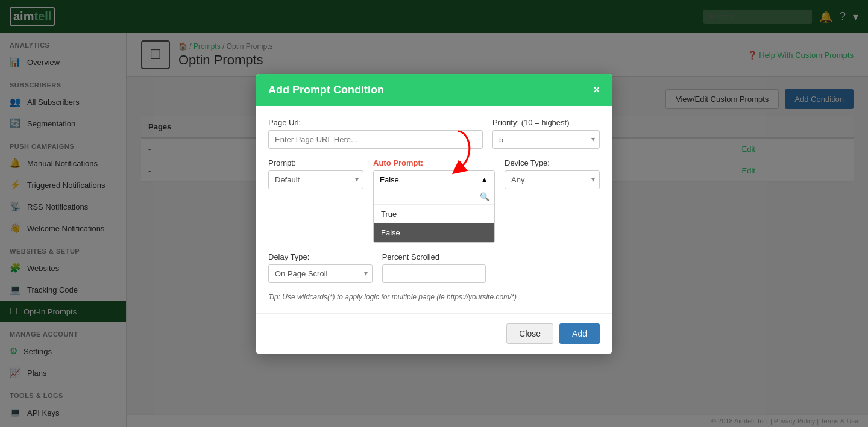 Image resolution: width=868 pixels, height=427 pixels. Describe the element at coordinates (485, 179) in the screenshot. I see `auto-prompt-arrow-icon: ▲` at that location.